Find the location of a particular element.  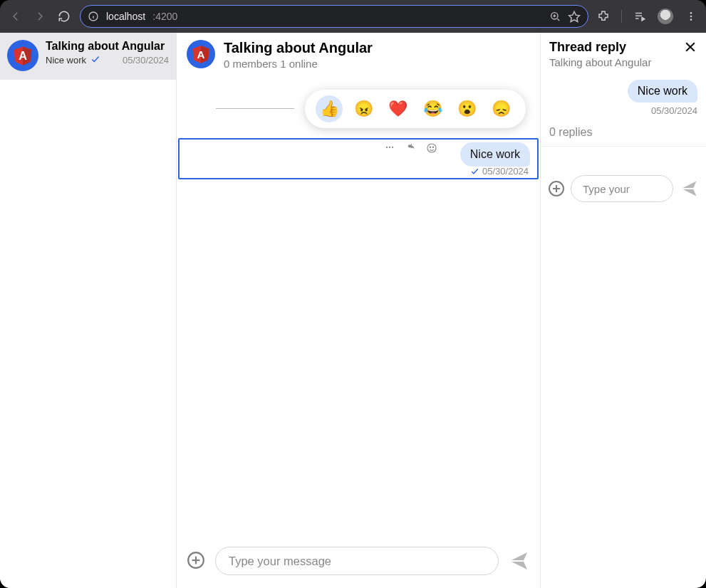

reaction-laugh: 😂 is located at coordinates (432, 109).